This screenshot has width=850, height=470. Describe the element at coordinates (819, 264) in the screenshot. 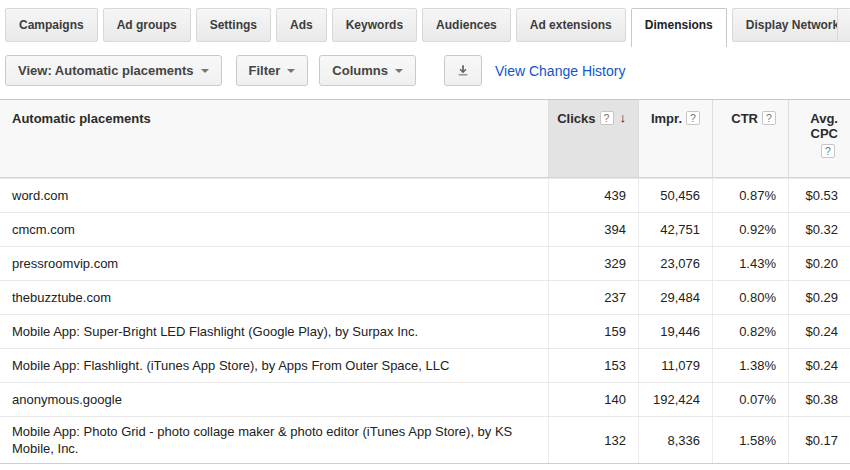

I see `avg-cpc-cell: $0.20` at that location.